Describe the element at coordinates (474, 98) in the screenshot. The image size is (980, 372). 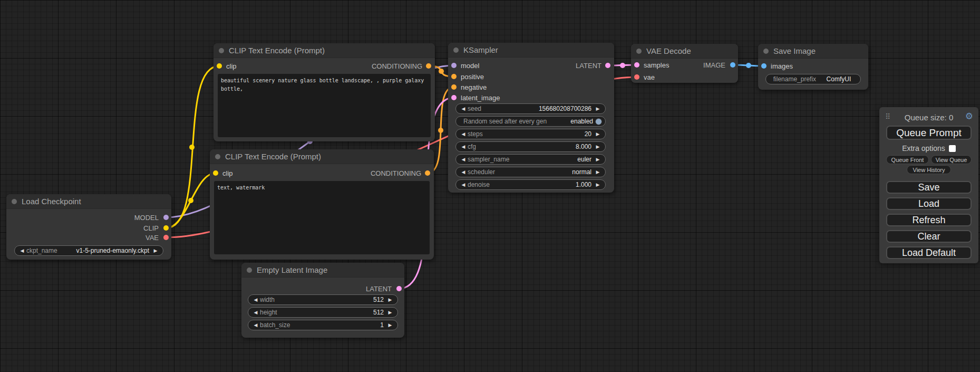
I see `input-slot-latent-image: latent_image` at that location.